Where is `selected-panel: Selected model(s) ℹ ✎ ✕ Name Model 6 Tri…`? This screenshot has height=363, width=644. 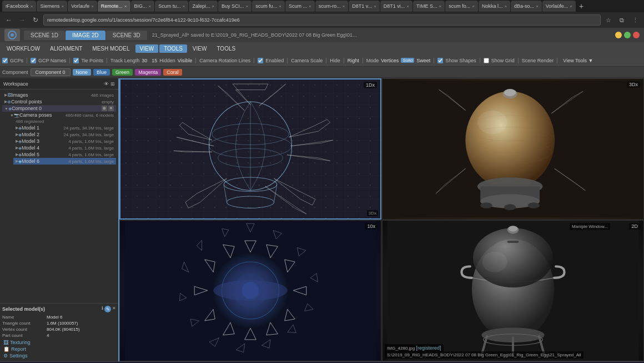
selected-panel: Selected model(s) ℹ ✎ ✕ Name Model 6 Tri… is located at coordinates (59, 332).